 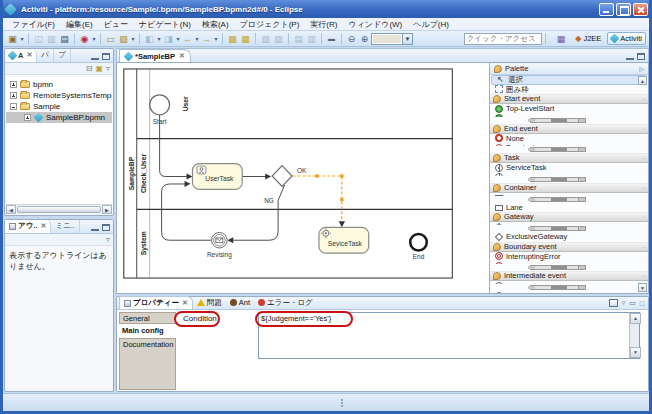 What do you see at coordinates (569, 237) in the screenshot?
I see `palette-item-exclusivegateway: ExclusiveGateway` at bounding box center [569, 237].